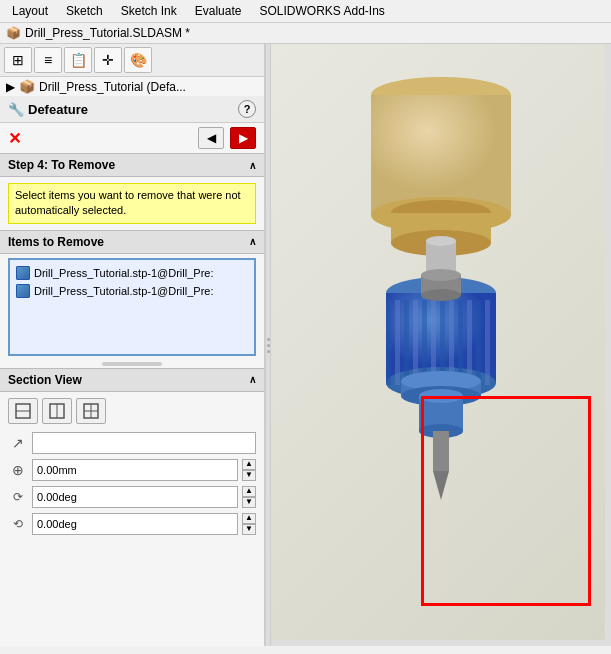 The image size is (611, 654). Describe the element at coordinates (30, 11) in the screenshot. I see `menu-layout: Layout` at that location.